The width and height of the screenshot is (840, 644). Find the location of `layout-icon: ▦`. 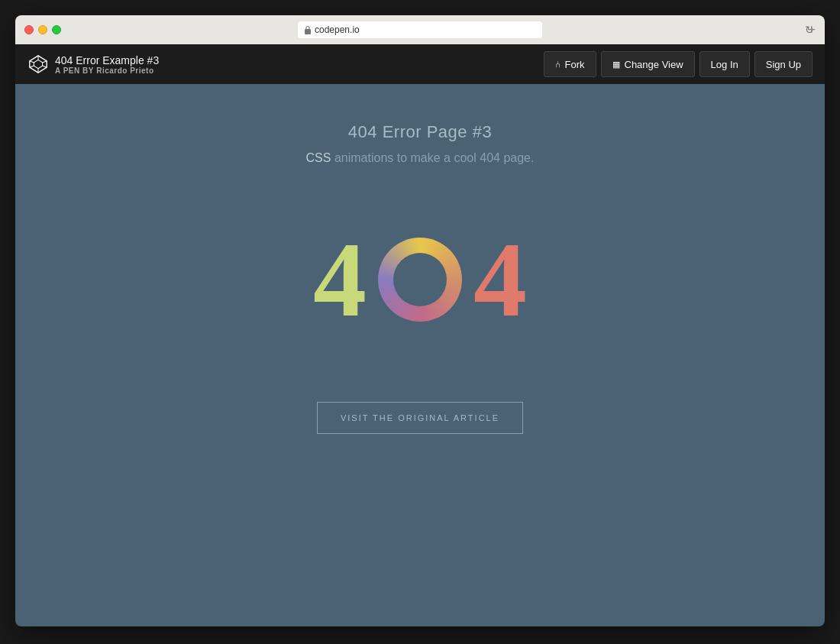

layout-icon: ▦ is located at coordinates (616, 64).